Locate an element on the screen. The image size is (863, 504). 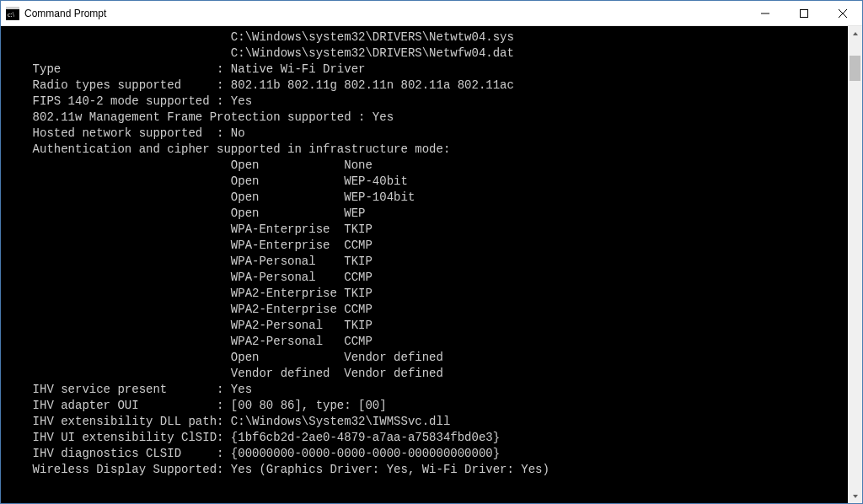
scroll-thumb is located at coordinates (855, 68).